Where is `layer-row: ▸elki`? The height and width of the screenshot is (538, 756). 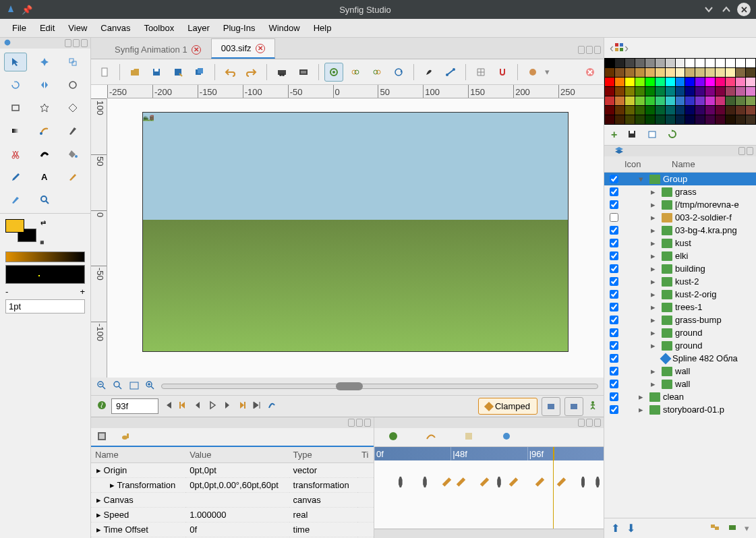 layer-row: ▸elki is located at coordinates (680, 256).